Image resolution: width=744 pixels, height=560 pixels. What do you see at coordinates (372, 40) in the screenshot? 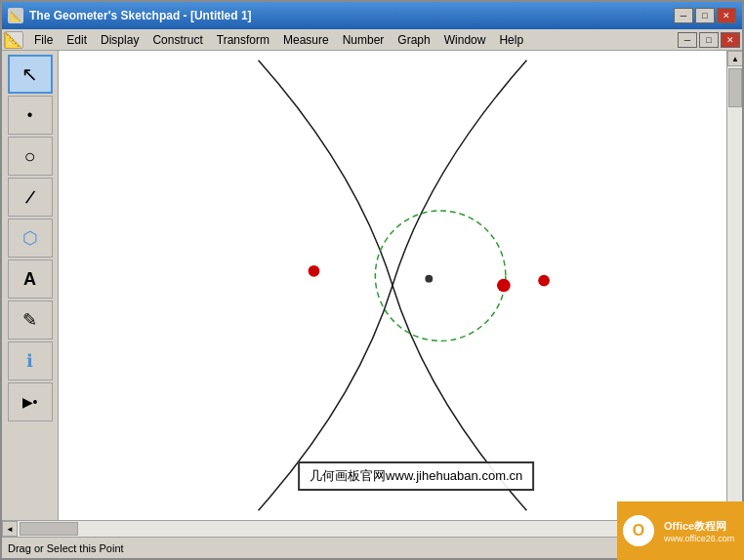
I see `menu-bar: 📐 File Edit Display Construct Transform …` at bounding box center [372, 40].